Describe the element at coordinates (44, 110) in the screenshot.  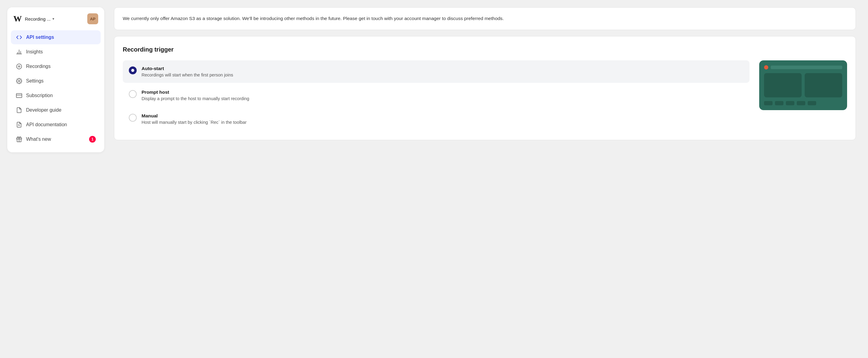
I see `sidebar-item-label: Developer guide` at that location.